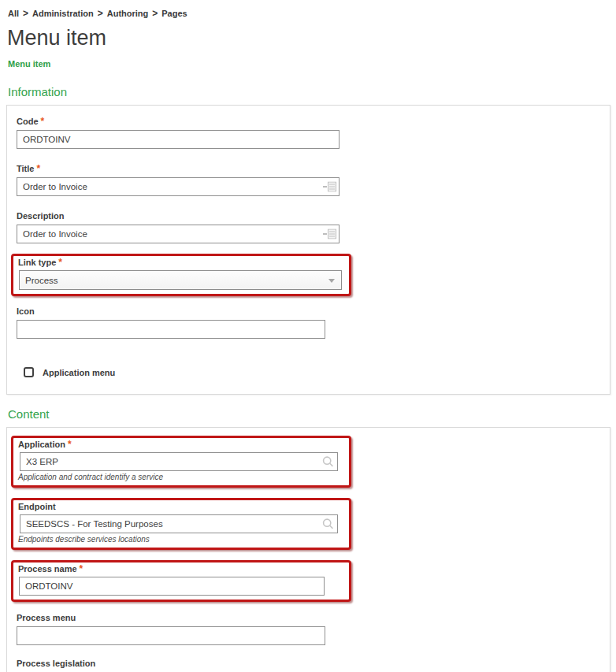 This screenshot has width=616, height=672. I want to click on description-input, so click(178, 234).